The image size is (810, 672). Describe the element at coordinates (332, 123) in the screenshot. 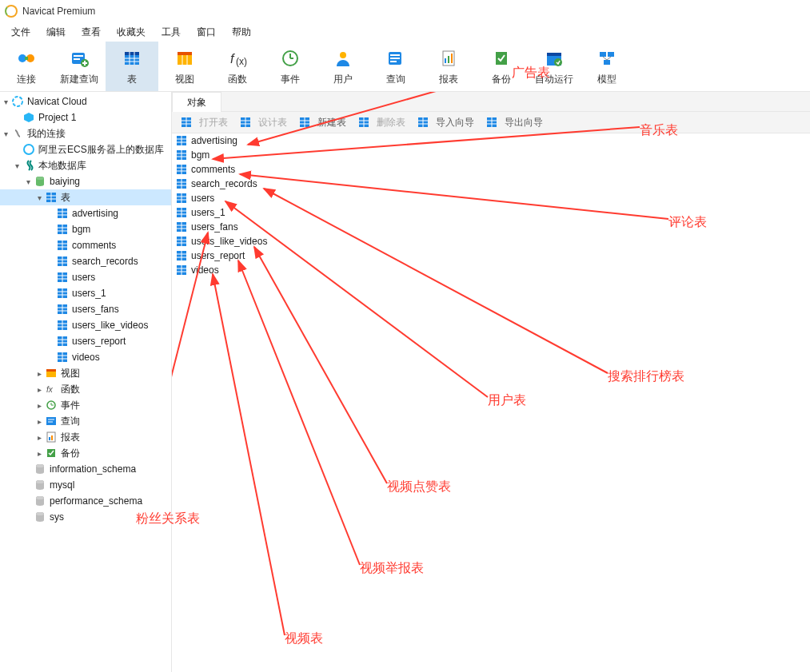

I see `objtool-label: 新建表` at that location.